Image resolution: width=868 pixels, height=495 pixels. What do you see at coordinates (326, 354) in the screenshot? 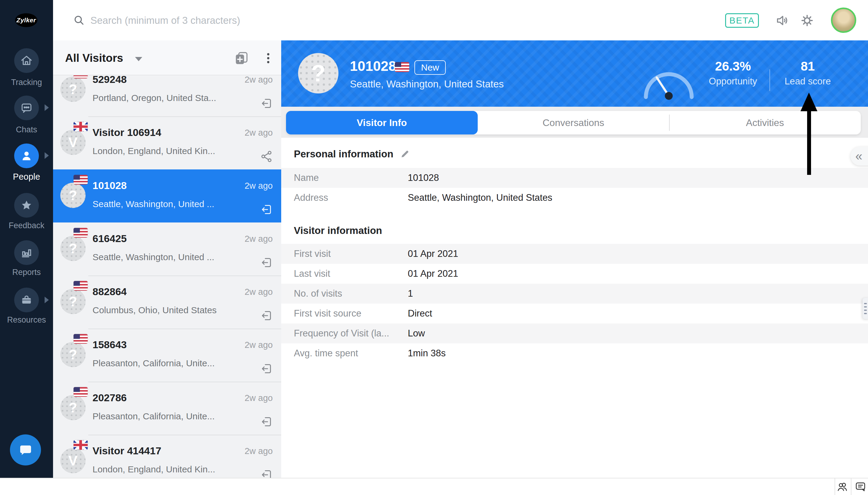
I see `info-label: Avg. time spent` at bounding box center [326, 354].